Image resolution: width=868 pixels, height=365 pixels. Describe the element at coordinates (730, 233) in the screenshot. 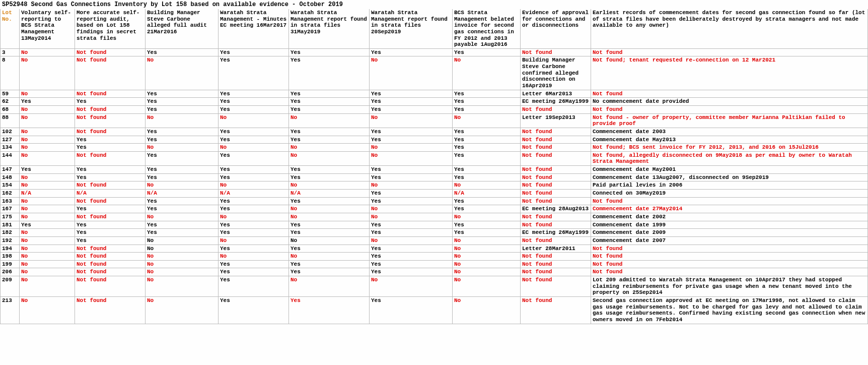

I see `cell: Commencement date 2009` at that location.